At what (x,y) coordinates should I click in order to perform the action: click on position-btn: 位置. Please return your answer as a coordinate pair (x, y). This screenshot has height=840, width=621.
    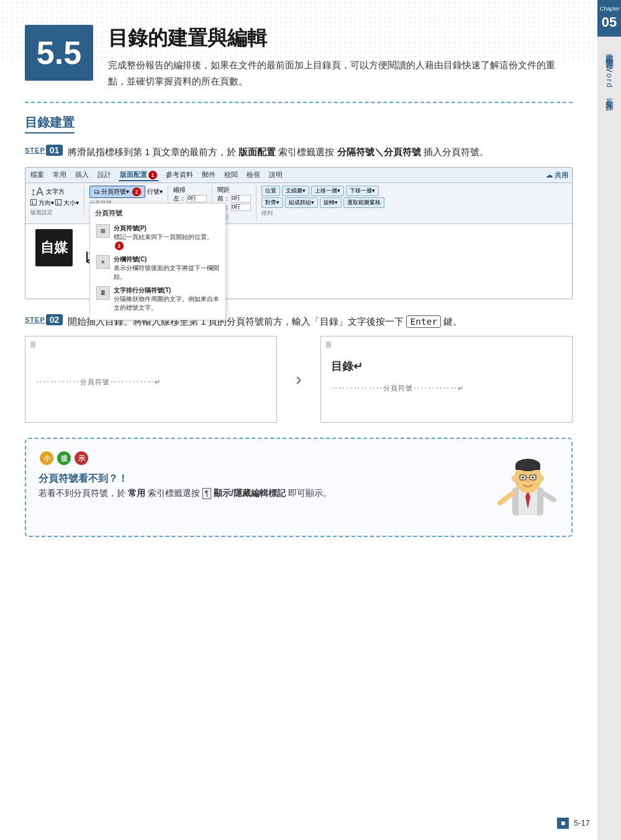
    Looking at the image, I should click on (271, 191).